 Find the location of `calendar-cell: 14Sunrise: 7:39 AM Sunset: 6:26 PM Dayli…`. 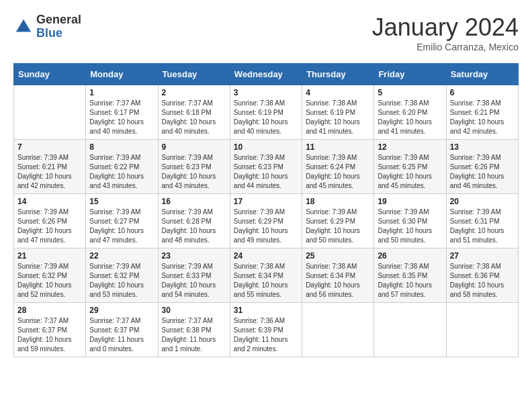

calendar-cell: 14Sunrise: 7:39 AM Sunset: 6:26 PM Dayli… is located at coordinates (50, 222).